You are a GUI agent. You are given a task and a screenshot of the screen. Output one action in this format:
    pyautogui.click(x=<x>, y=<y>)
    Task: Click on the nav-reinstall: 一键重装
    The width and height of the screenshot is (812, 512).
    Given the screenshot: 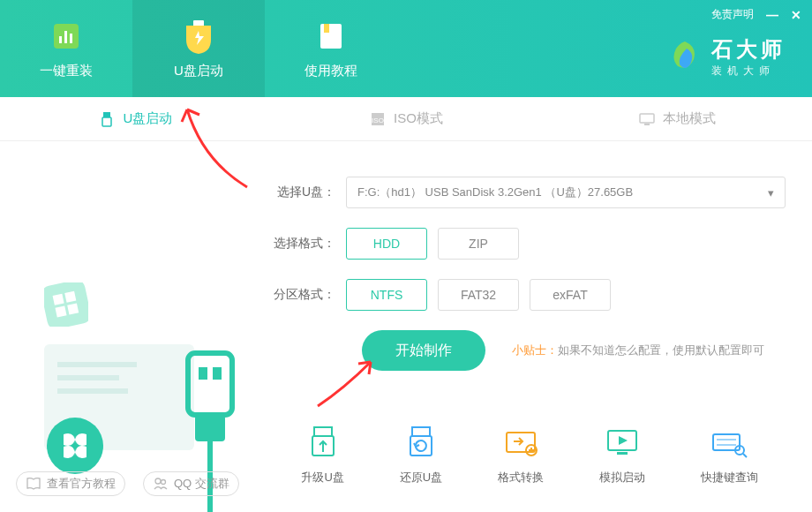 What is the action you would take?
    pyautogui.click(x=66, y=49)
    